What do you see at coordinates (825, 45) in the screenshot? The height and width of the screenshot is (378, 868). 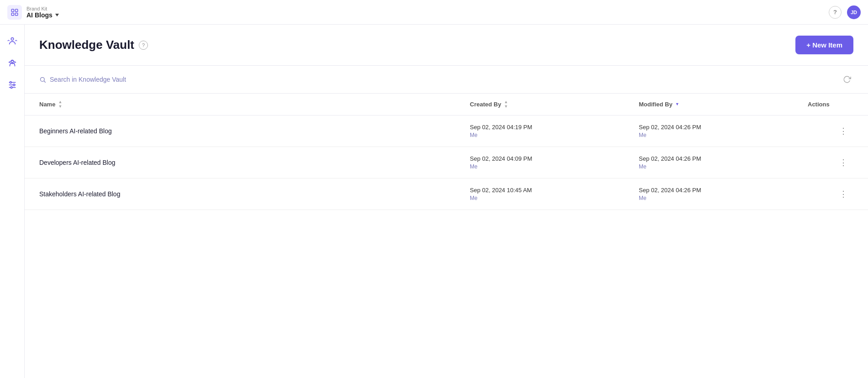 I see `new-item-button: + New Item` at bounding box center [825, 45].